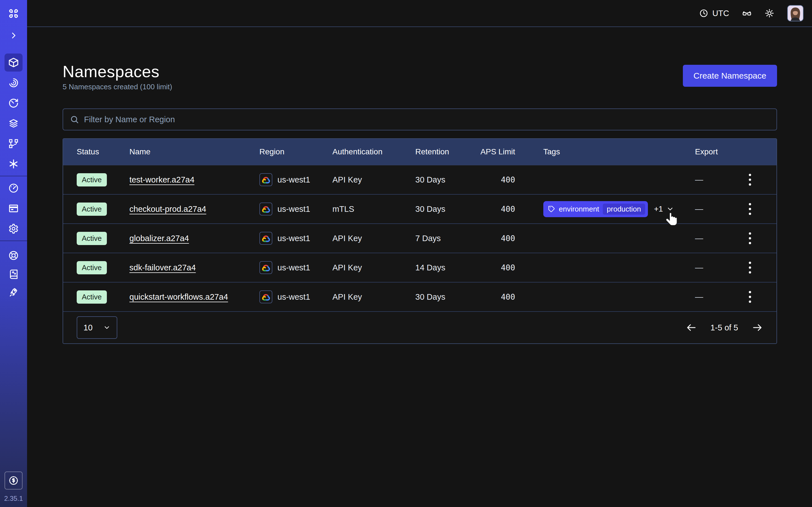  I want to click on topbar: UTC, so click(419, 13).